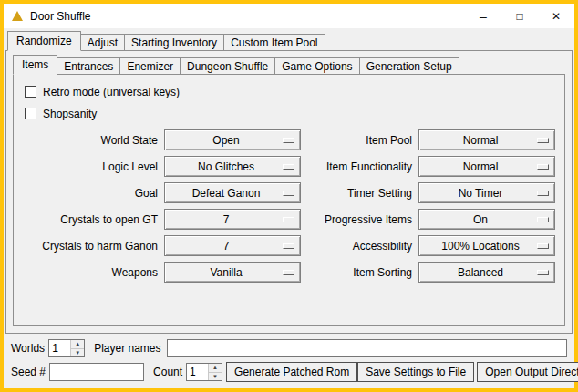 The height and width of the screenshot is (392, 578). What do you see at coordinates (274, 42) in the screenshot?
I see `tab-custom-item-pool: Custom Item Pool` at bounding box center [274, 42].